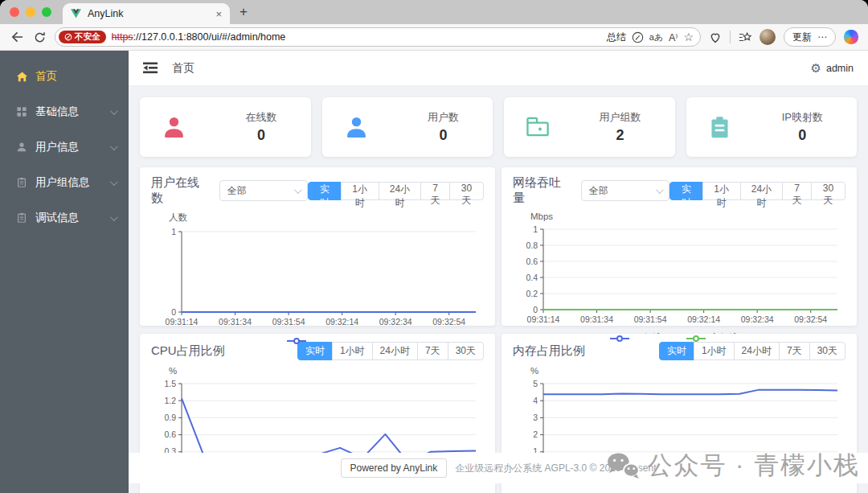 This screenshot has height=493, width=868. I want to click on stat-card-groups: 用户组数 2, so click(590, 127).